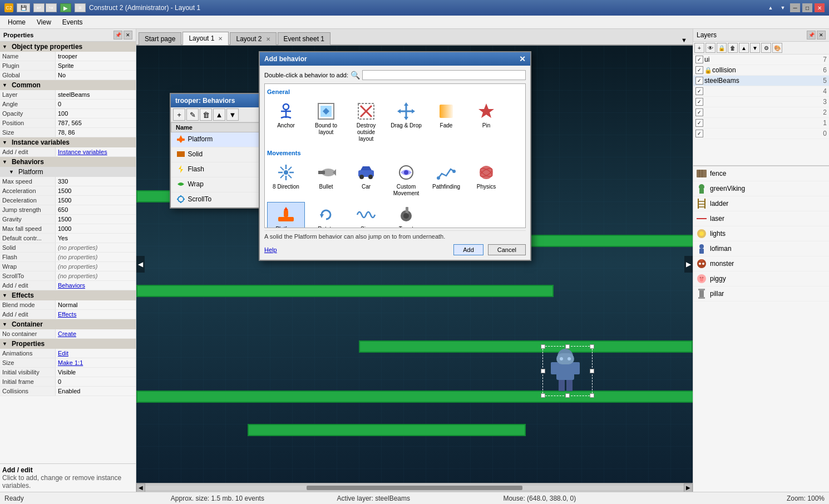 The height and width of the screenshot is (504, 829). I want to click on behavior-bound: Bound to layout, so click(326, 122).